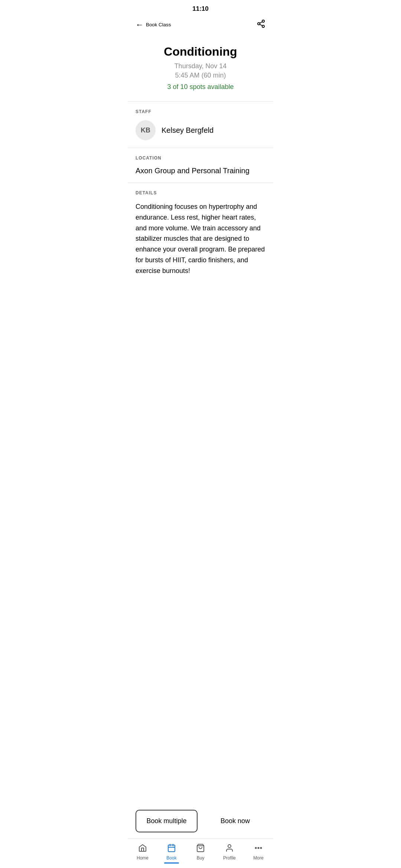 Image resolution: width=401 pixels, height=868 pixels. I want to click on details-text: Conditioning focuses on hypertrophy and …, so click(200, 239).